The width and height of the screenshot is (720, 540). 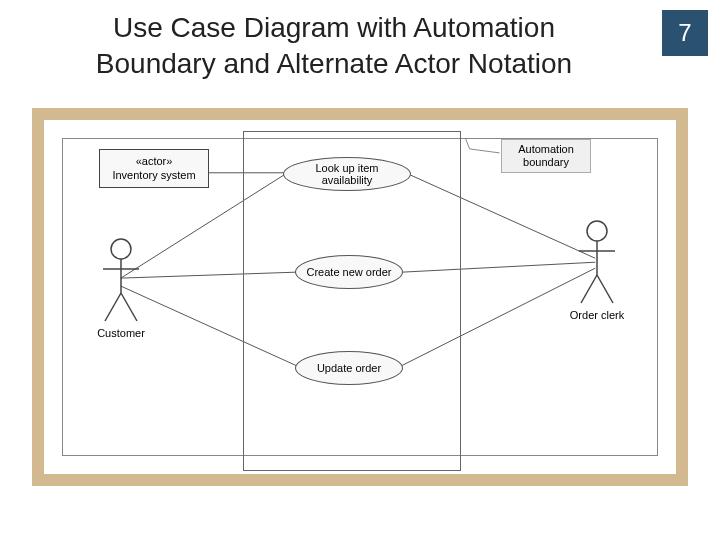 I want to click on actor-customer-icon, so click(x=121, y=281).